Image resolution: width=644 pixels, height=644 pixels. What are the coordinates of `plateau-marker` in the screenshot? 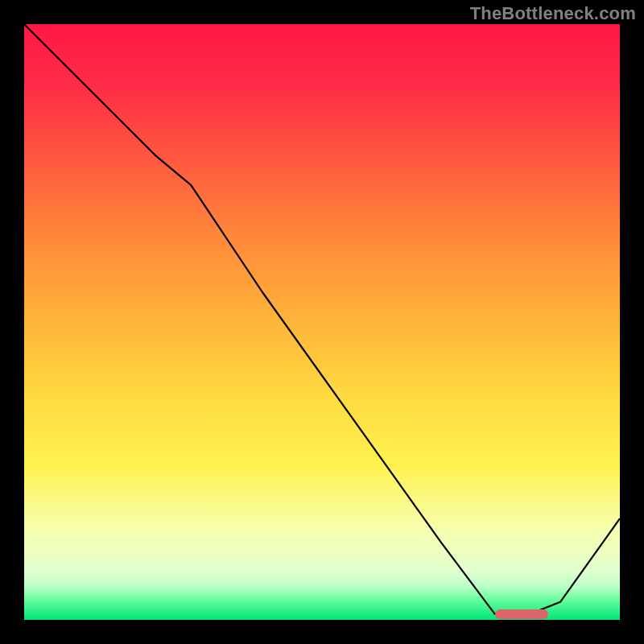 It's located at (522, 614).